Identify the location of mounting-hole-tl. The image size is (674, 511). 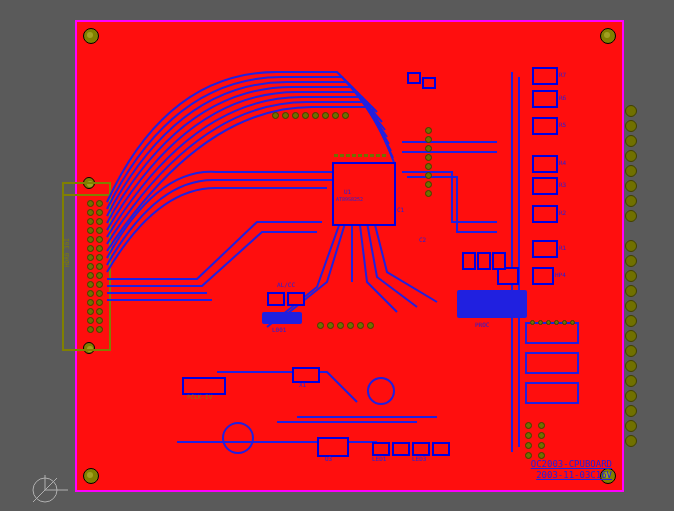
(91, 36).